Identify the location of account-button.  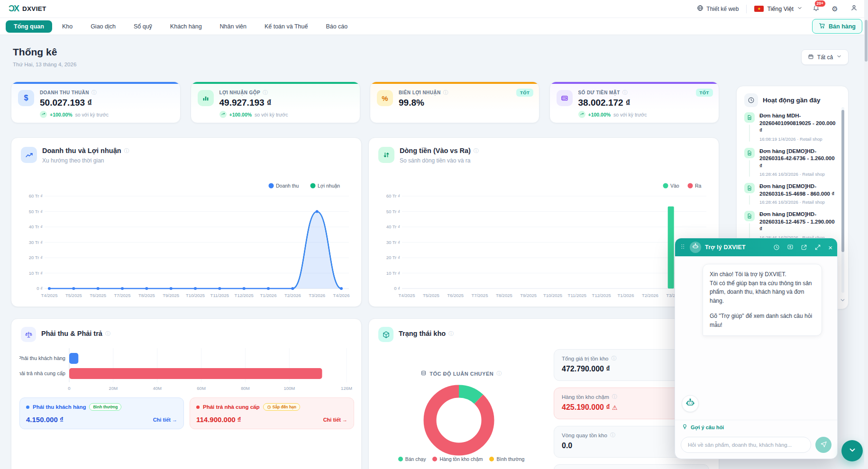
(854, 9).